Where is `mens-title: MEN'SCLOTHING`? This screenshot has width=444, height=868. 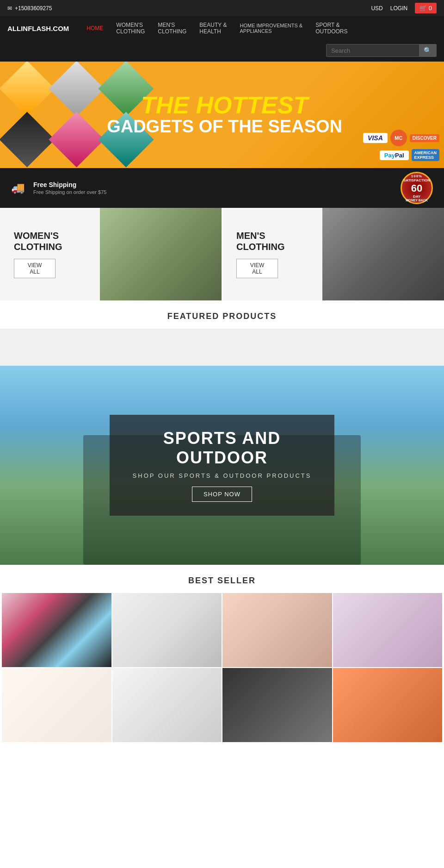
mens-title: MEN'SCLOTHING is located at coordinates (260, 241).